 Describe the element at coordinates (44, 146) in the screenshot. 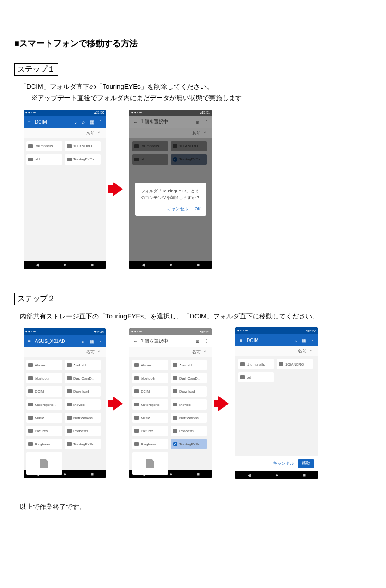

I see `tile-label: .thumbnails` at that location.